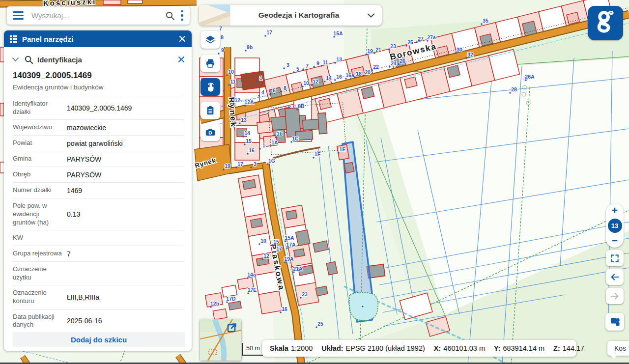 Image resolution: width=629 pixels, height=364 pixels. Describe the element at coordinates (210, 40) in the screenshot. I see `layers-button` at that location.